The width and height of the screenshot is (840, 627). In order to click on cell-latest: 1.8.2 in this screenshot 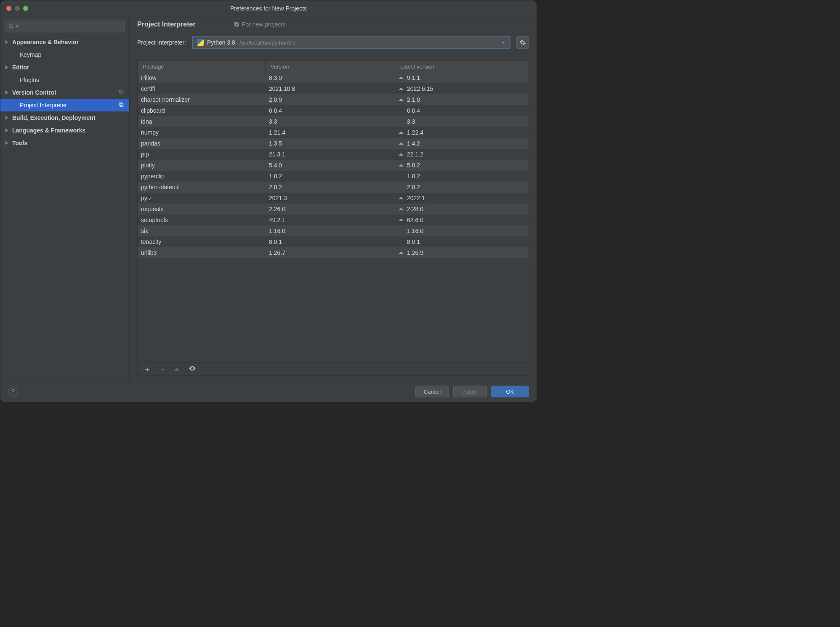, I will do `click(462, 176)`.